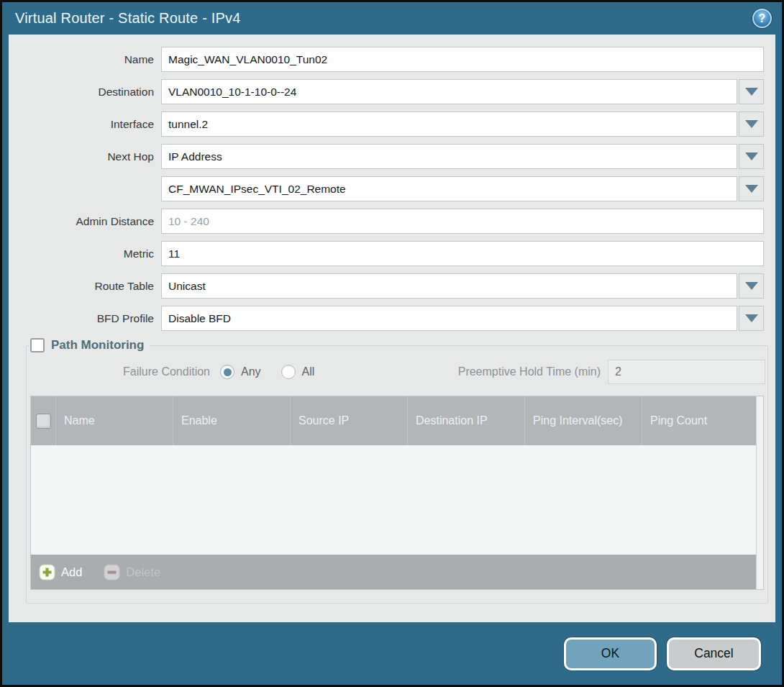  I want to click on field-row-next-hop-address, so click(386, 188).